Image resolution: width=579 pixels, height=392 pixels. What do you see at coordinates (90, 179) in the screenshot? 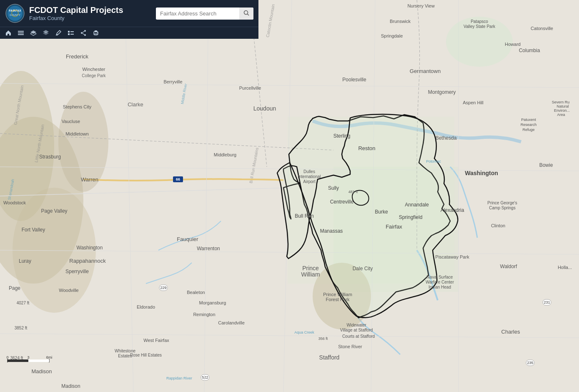
I see `svg-text: Warren` at bounding box center [90, 179].